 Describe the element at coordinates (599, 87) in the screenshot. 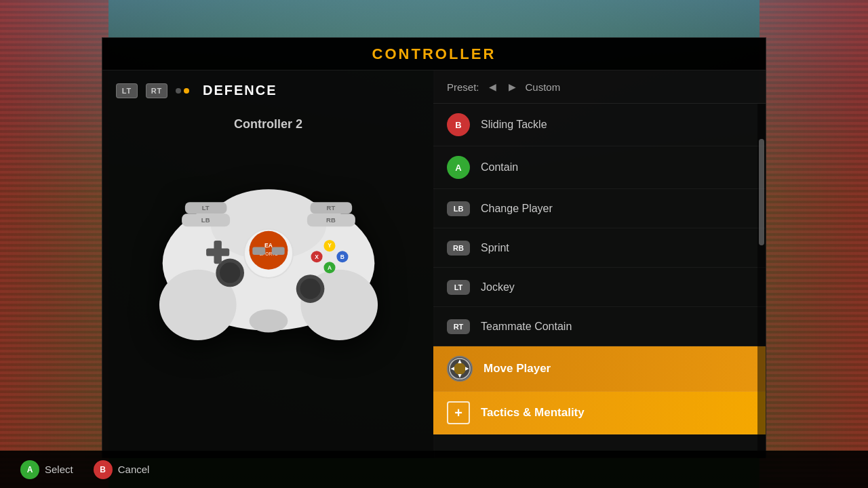

I see `preset-bar: Preset: ◀ ▶ Custom` at that location.